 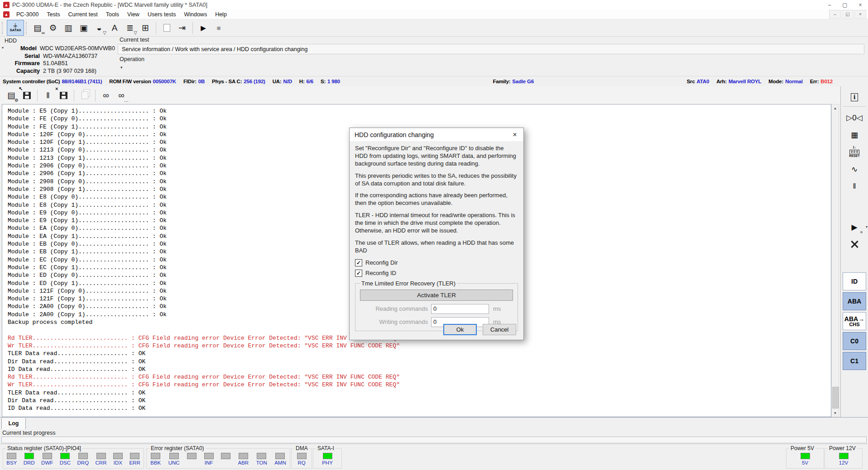 I want to click on scroll-up-icon: ▲, so click(x=835, y=108).